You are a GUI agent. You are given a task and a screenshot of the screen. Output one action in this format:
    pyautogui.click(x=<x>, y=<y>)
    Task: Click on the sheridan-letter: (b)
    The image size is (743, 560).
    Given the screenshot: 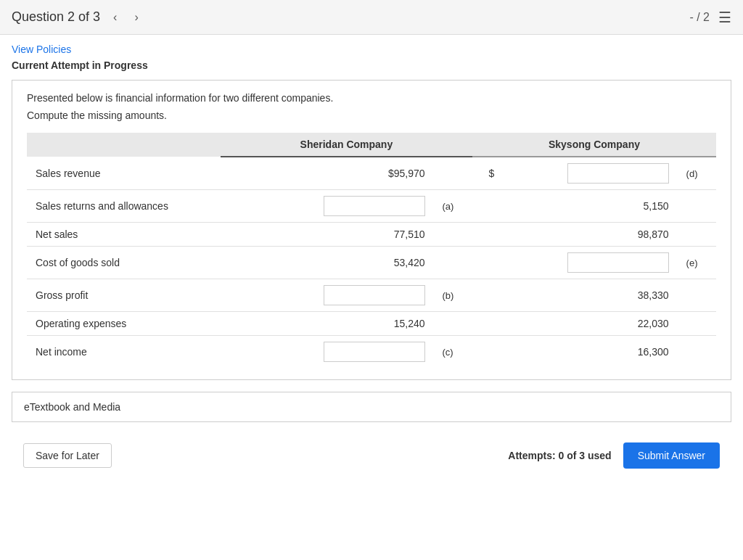 What is the action you would take?
    pyautogui.click(x=453, y=296)
    